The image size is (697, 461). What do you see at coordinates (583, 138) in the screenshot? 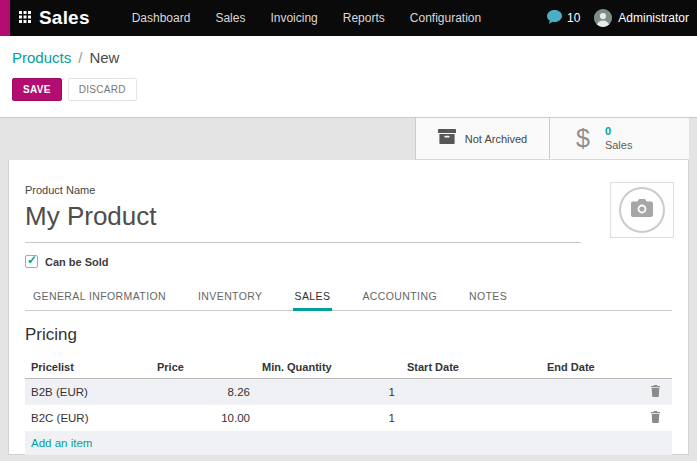
I see `dollar-icon: $` at bounding box center [583, 138].